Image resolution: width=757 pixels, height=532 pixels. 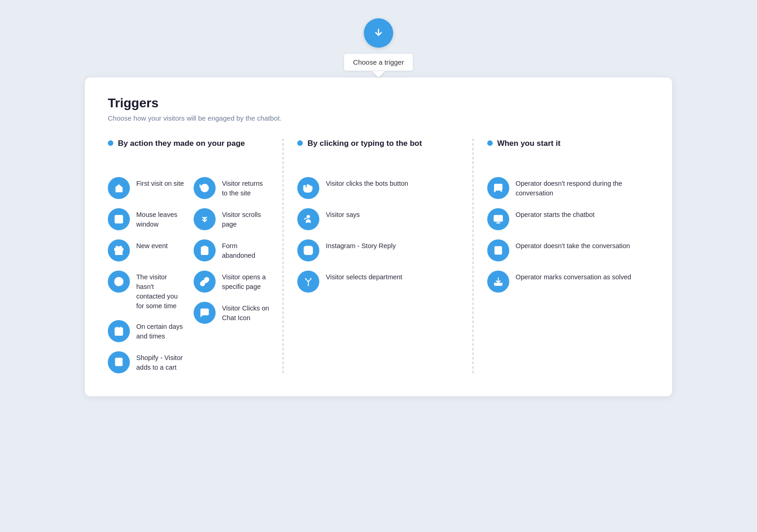 What do you see at coordinates (119, 188) in the screenshot?
I see `trigger-icon-home` at bounding box center [119, 188].